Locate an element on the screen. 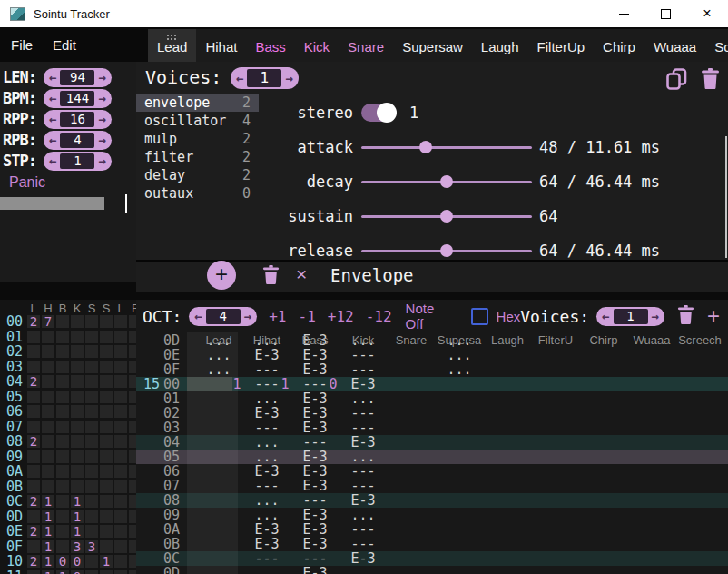  stepper-value: 1 is located at coordinates (631, 316).